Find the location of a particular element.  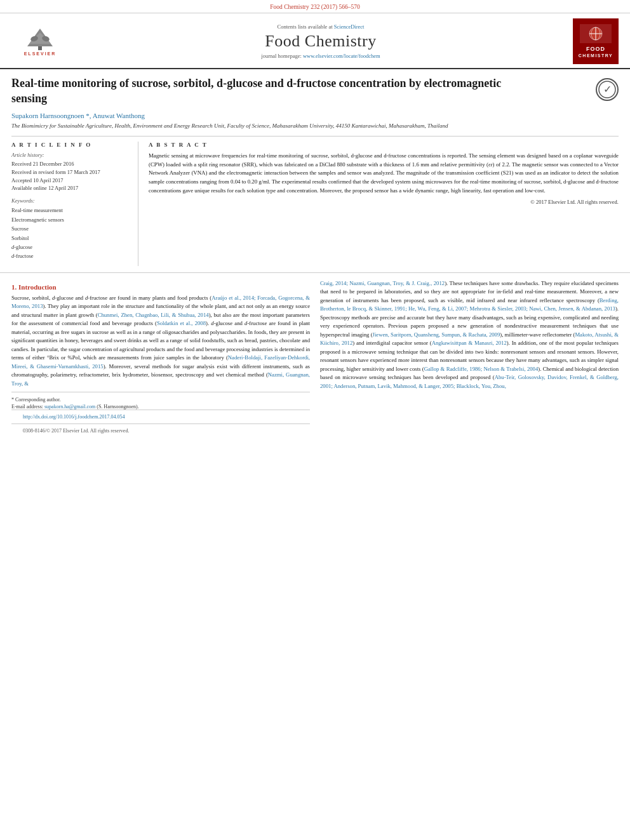

article-info-abstract: A R T I C L E I N F O Article history: R… is located at coordinates (315, 201).